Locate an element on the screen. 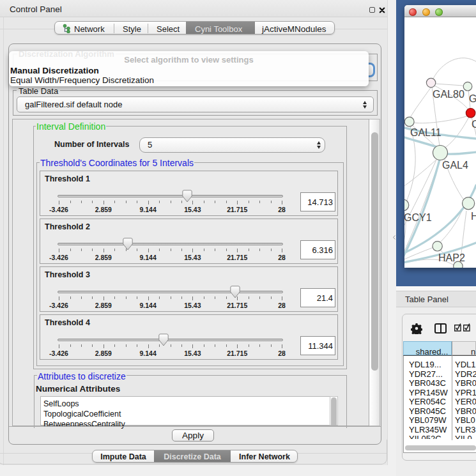 This screenshot has height=476, width=476. svg-text: GAL80 is located at coordinates (449, 95).